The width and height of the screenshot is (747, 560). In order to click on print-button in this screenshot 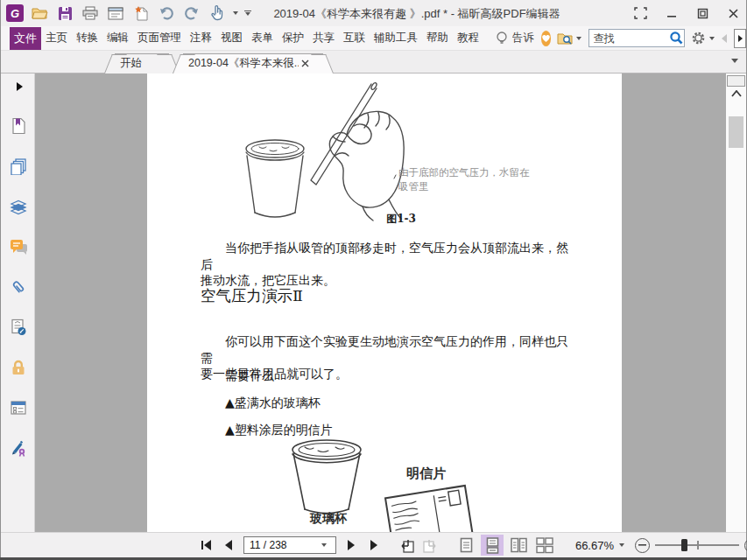, I will do `click(90, 13)`.